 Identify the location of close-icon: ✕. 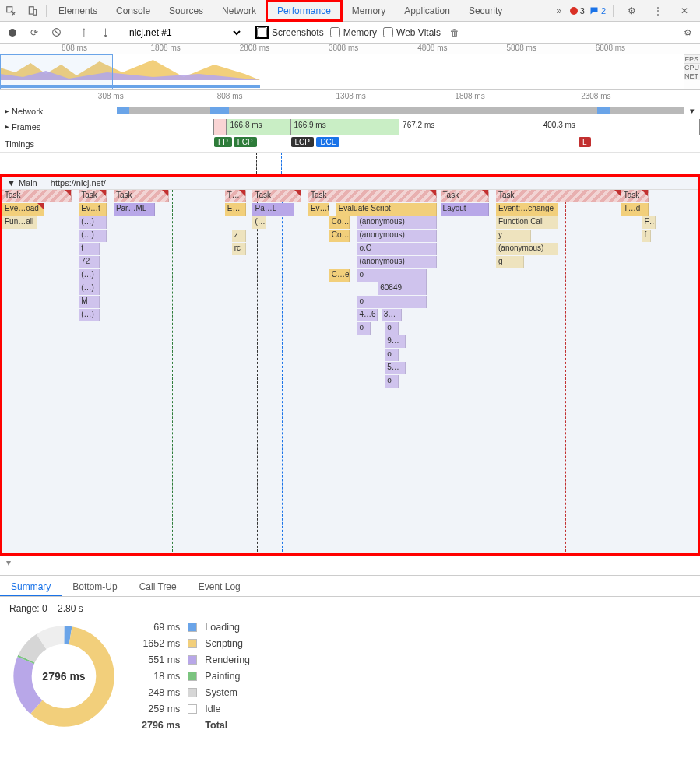
(684, 11).